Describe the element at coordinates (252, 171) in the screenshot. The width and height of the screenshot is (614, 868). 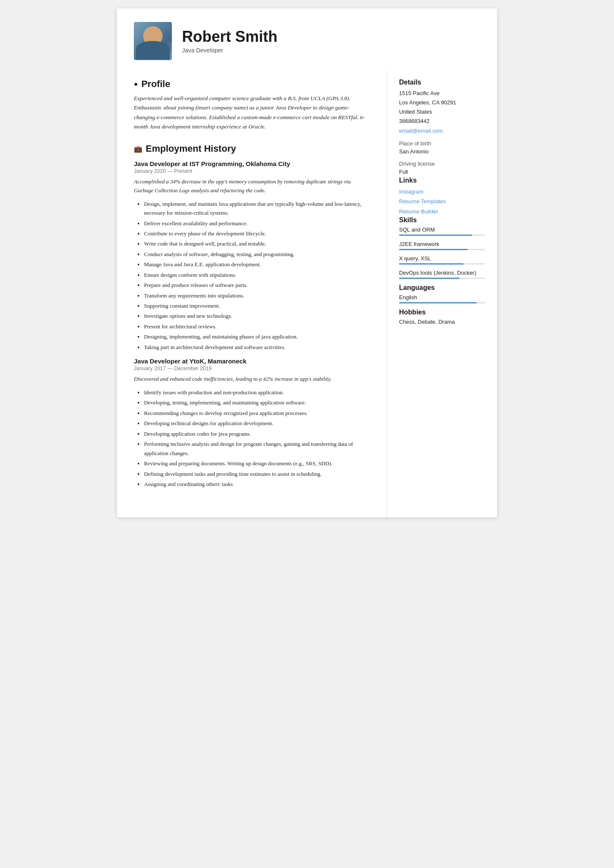
I see `job-1-dates: January 2020 — Present` at that location.